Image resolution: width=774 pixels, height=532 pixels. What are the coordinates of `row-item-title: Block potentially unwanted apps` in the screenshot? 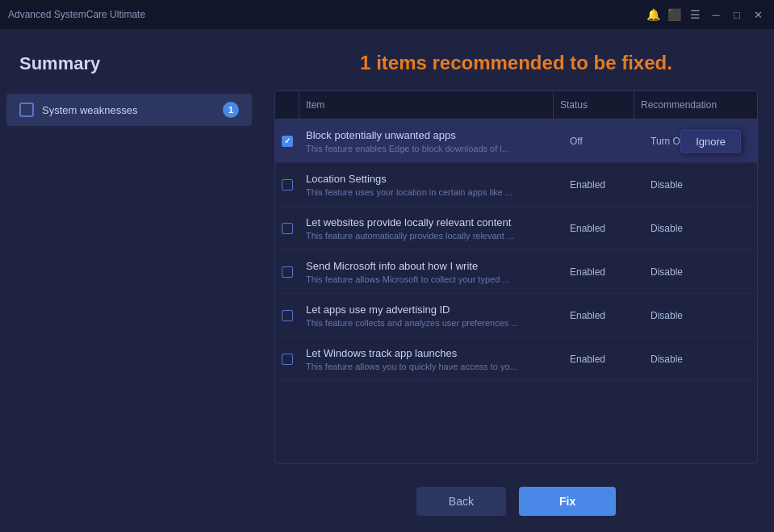 It's located at (431, 136).